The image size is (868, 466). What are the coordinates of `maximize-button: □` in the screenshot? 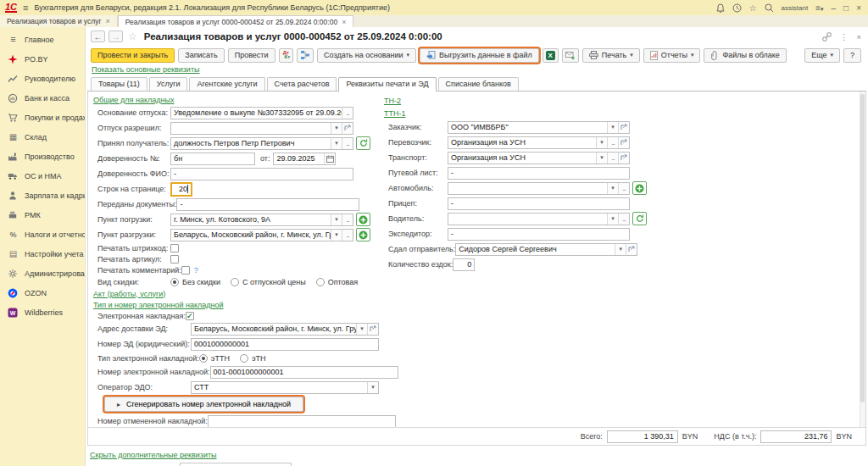 It's located at (846, 8).